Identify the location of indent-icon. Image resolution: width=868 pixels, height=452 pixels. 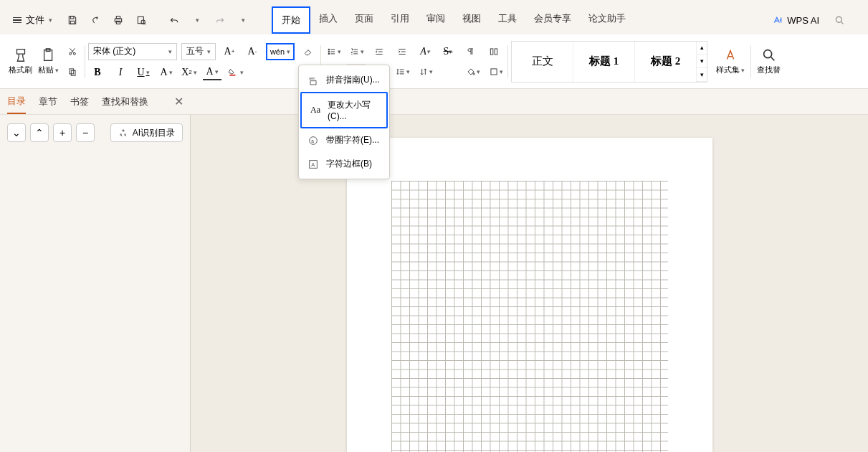
(402, 52).